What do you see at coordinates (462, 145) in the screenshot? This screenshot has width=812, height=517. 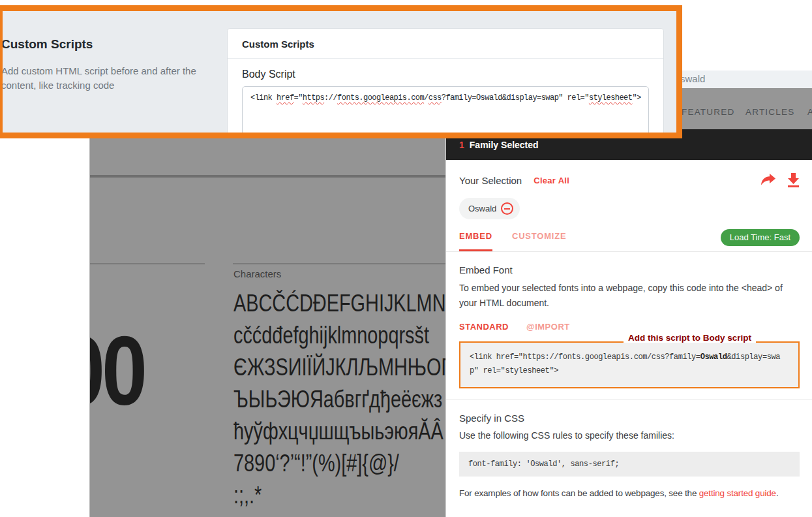 I see `selected-count: 1` at bounding box center [462, 145].